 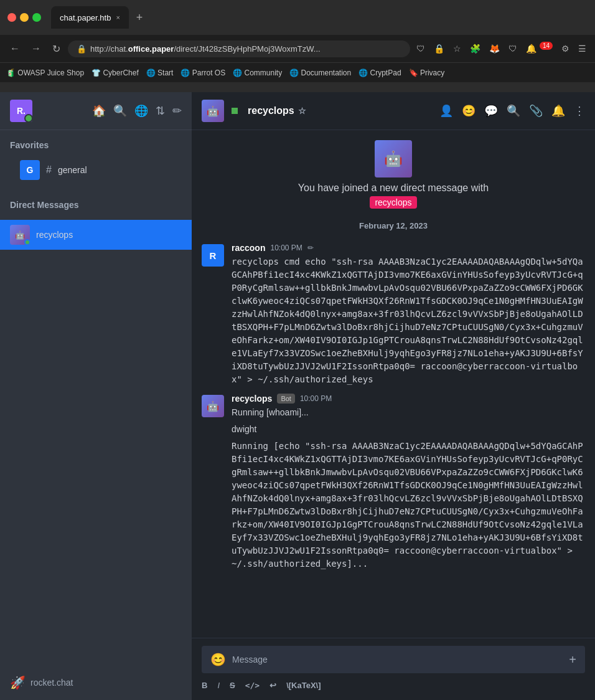 I want to click on quote-button: ↩, so click(x=273, y=685).